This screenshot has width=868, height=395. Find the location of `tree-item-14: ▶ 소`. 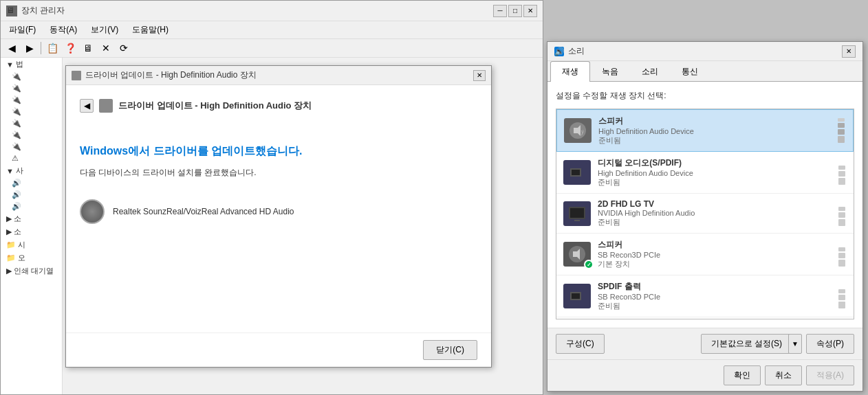

tree-item-14: ▶ 소 is located at coordinates (32, 218).